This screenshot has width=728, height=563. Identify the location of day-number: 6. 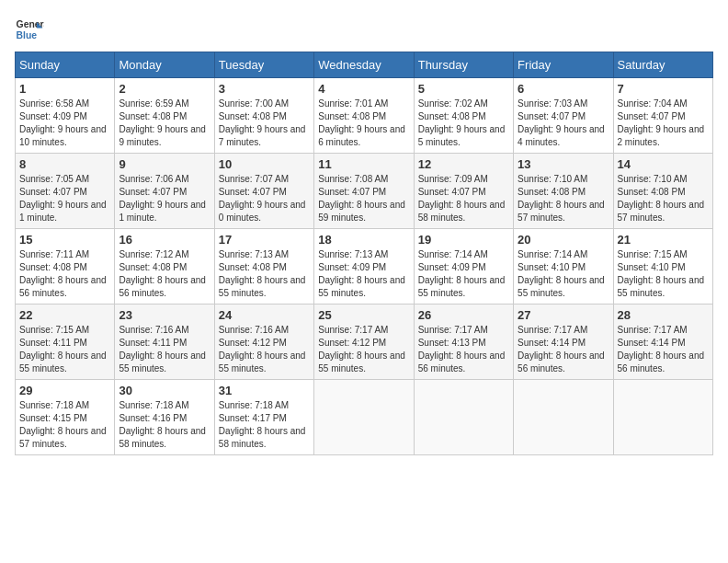
(563, 88).